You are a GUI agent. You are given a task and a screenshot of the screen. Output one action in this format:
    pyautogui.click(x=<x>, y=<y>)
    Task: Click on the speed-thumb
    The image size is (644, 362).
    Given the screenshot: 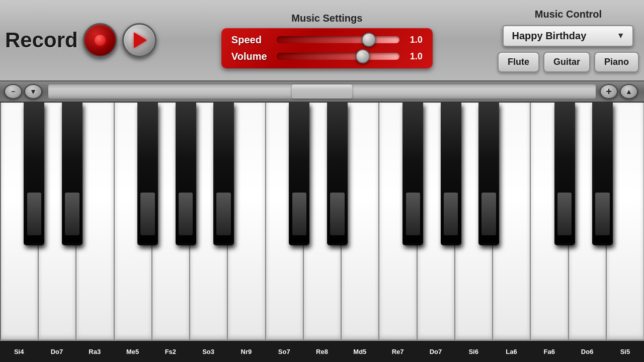 What is the action you would take?
    pyautogui.click(x=369, y=40)
    